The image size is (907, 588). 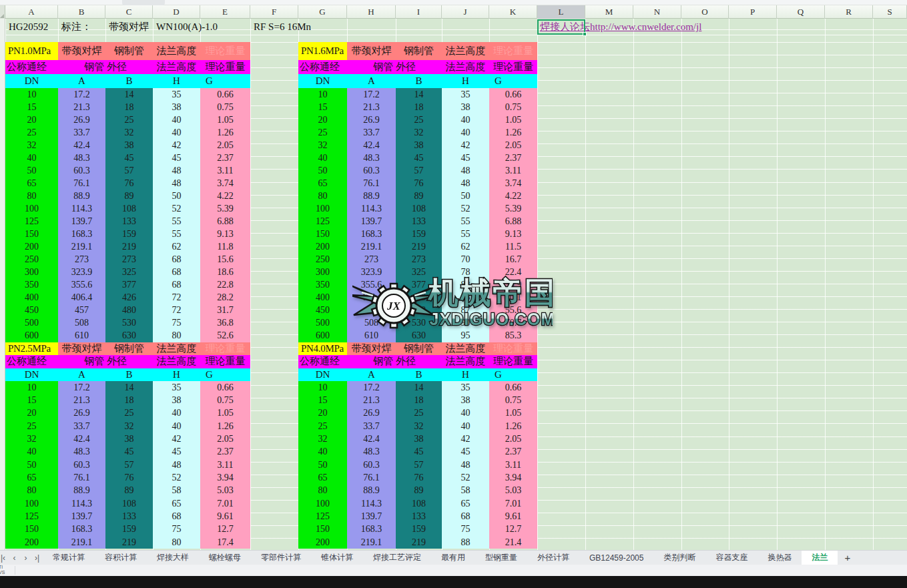 What do you see at coordinates (371, 51) in the screenshot?
I see `table-cell: 带颈对焊` at bounding box center [371, 51].